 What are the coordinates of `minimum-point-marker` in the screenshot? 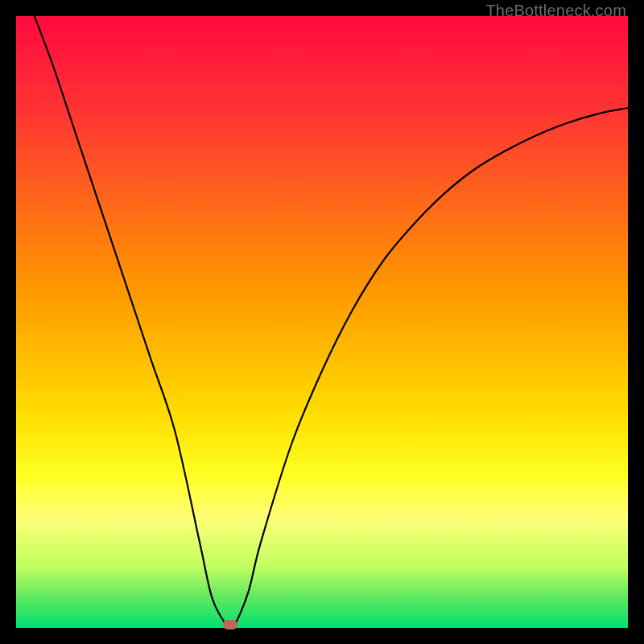 It's located at (230, 625).